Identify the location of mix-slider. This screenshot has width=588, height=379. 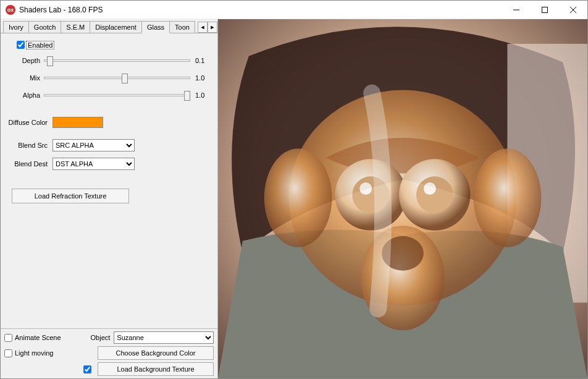
(117, 78).